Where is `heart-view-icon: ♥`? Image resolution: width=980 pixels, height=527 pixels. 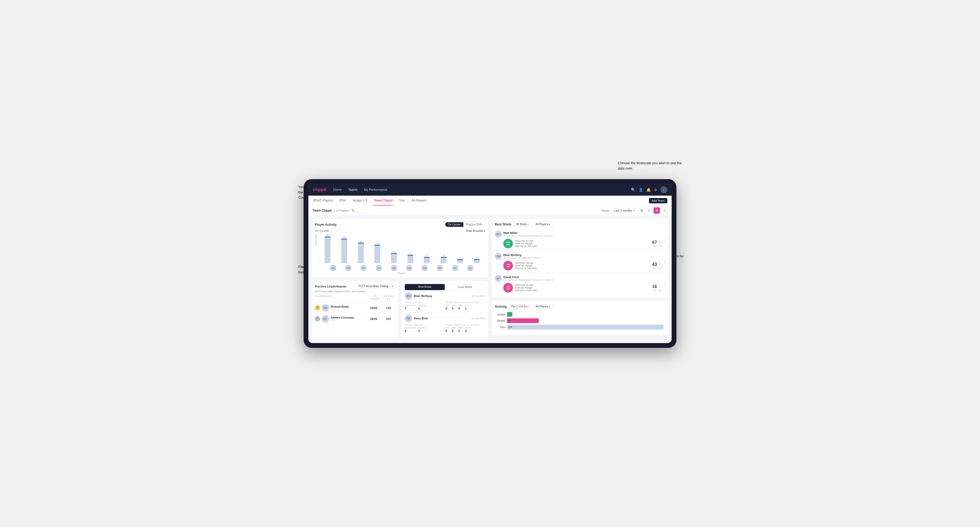 heart-view-icon: ♥ is located at coordinates (657, 211).